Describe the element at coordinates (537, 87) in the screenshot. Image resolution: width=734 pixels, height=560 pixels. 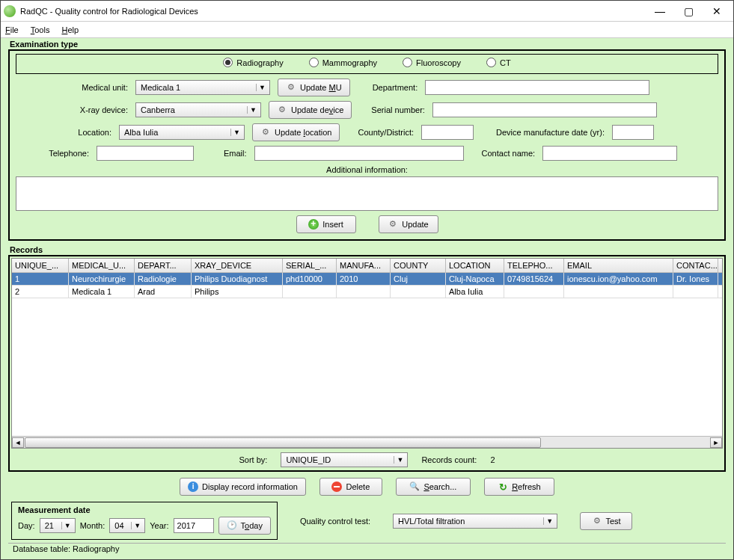
I see `department-input` at that location.